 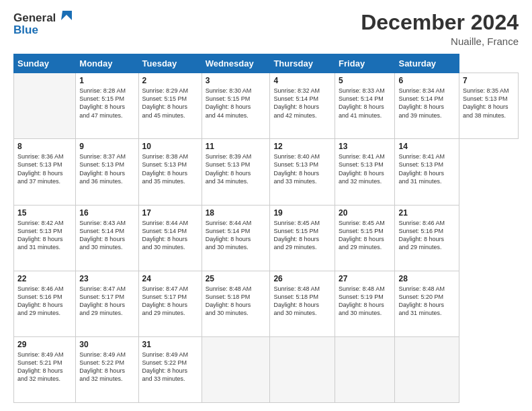 I want to click on table-row: 2Sunrise: 8:29 AMSunset: 5:15 PMDaylight…, so click(x=170, y=106).